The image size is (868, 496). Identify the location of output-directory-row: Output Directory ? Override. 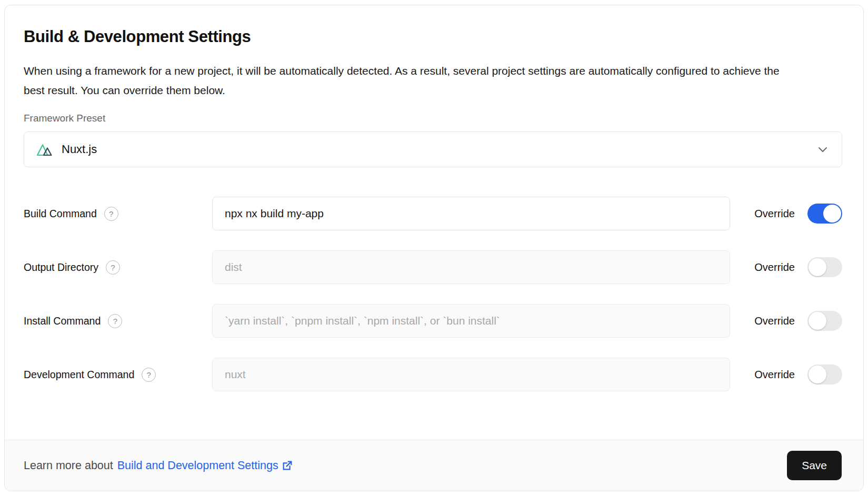
(433, 267).